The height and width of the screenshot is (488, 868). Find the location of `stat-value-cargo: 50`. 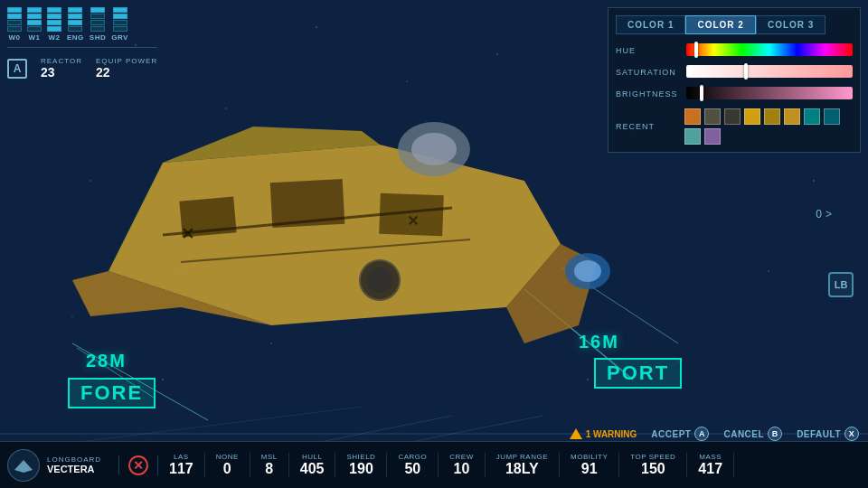

stat-value-cargo: 50 is located at coordinates (412, 469).